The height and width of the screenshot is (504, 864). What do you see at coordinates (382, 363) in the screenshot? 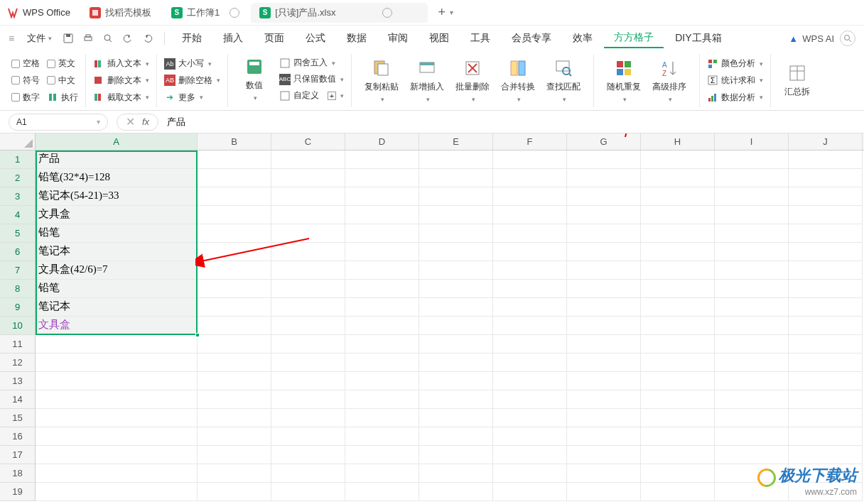
I see `cell-D12` at bounding box center [382, 363].